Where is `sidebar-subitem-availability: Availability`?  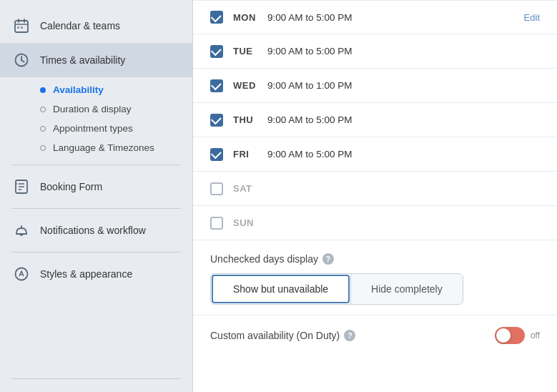
sidebar-subitem-availability: Availability is located at coordinates (116, 90).